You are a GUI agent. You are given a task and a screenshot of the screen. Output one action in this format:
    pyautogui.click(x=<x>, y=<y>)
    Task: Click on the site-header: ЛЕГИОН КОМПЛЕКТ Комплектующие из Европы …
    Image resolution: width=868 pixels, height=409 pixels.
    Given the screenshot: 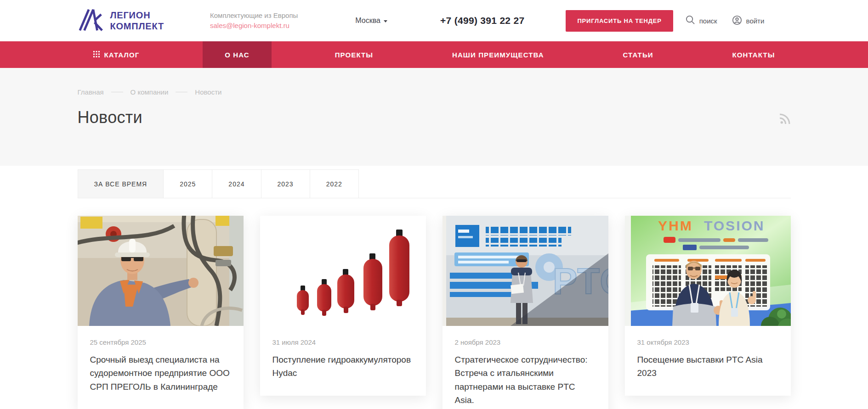 What is the action you would take?
    pyautogui.click(x=434, y=21)
    